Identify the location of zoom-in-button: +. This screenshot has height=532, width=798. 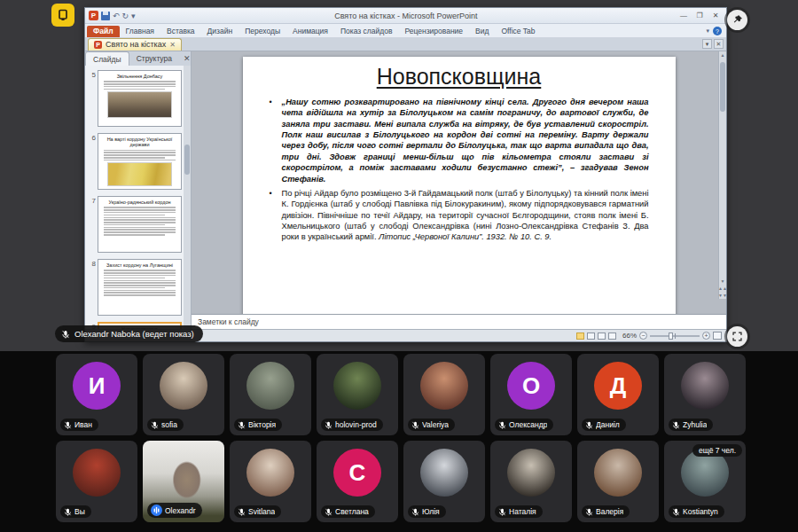
(706, 335).